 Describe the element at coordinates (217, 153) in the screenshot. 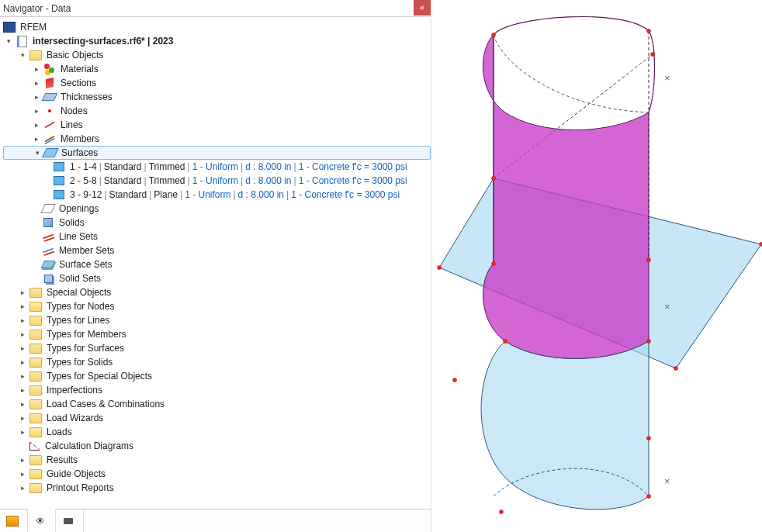

I see `tree-row-surfaces: Surfaces` at that location.